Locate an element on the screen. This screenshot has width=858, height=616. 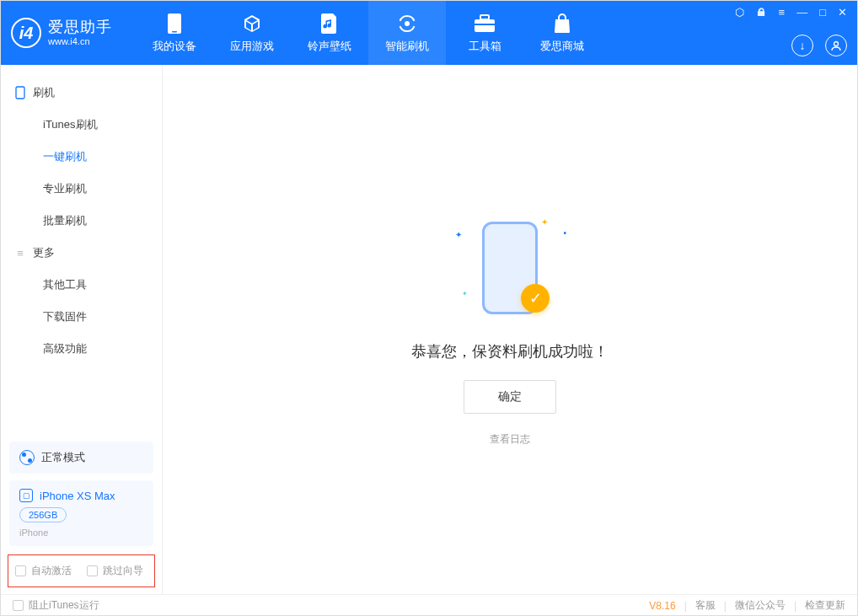
view-log-link: 查看日志 is located at coordinates (510, 440).